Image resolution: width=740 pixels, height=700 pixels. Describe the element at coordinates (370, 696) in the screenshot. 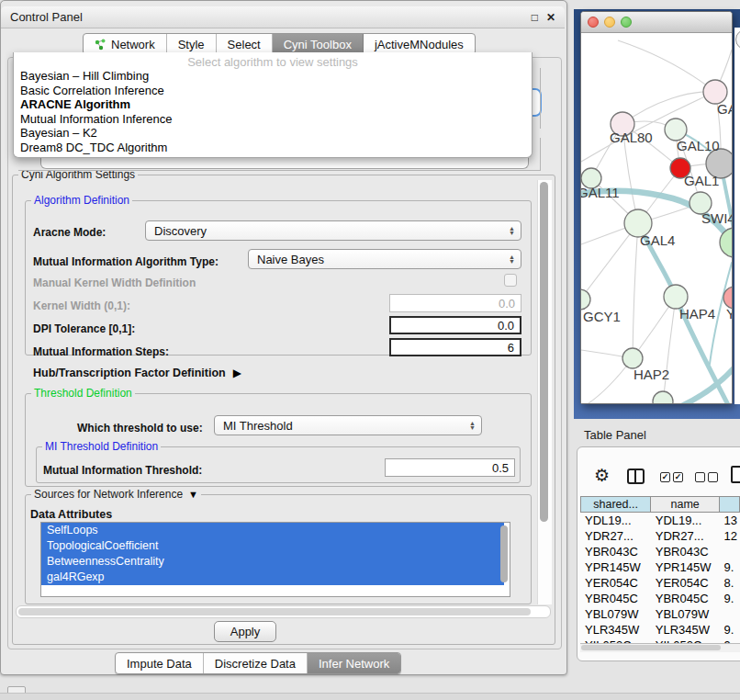

I see `bottom-strip` at that location.